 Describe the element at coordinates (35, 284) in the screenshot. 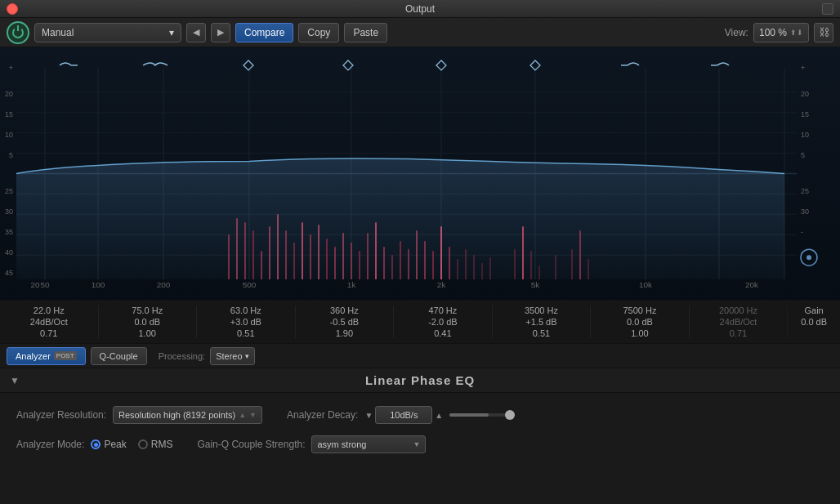

I see `svg-text: 20` at that location.